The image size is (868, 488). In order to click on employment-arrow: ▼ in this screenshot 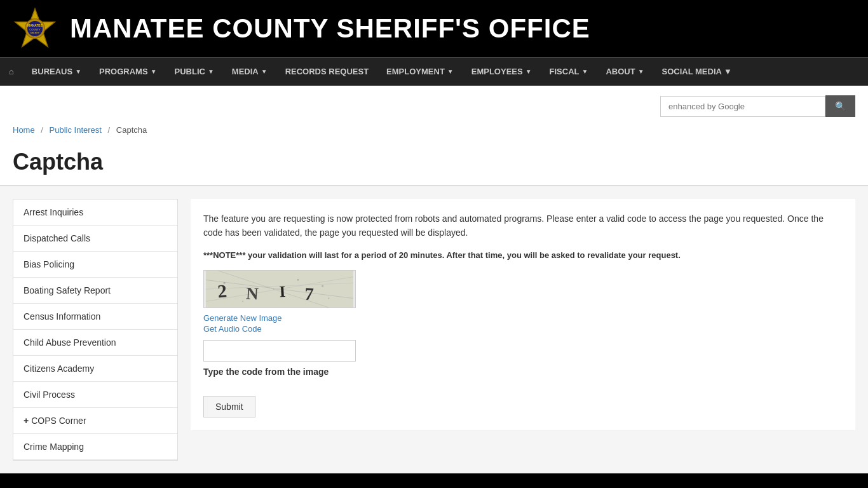, I will do `click(451, 71)`.